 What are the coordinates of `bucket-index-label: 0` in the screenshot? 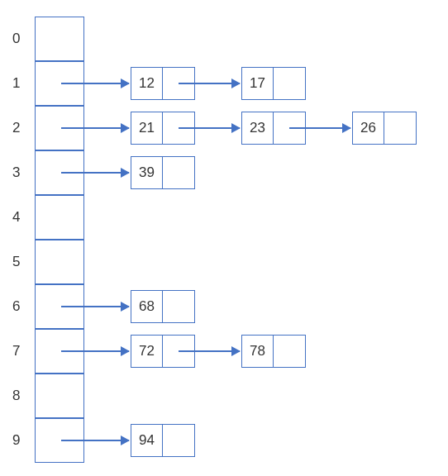 It's located at (21, 39).